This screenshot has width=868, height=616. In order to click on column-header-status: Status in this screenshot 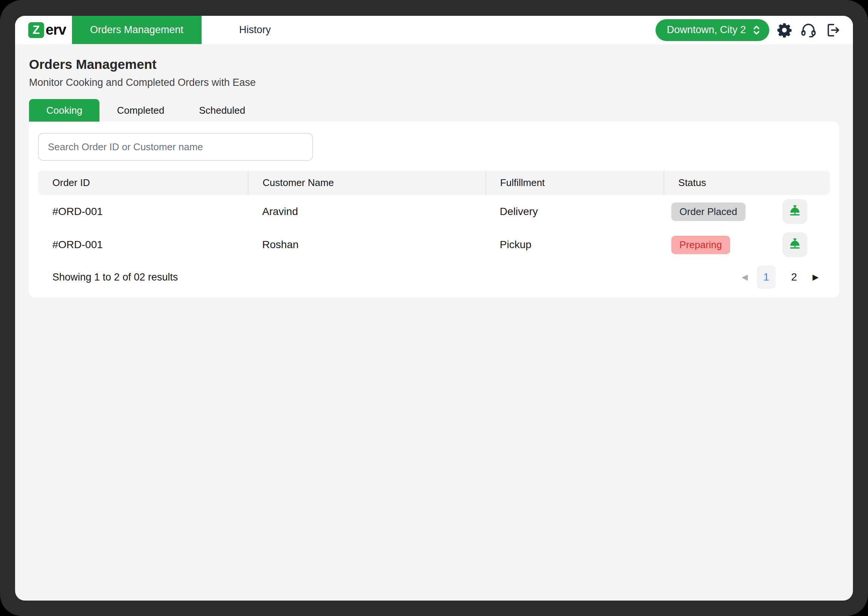, I will do `click(747, 183)`.